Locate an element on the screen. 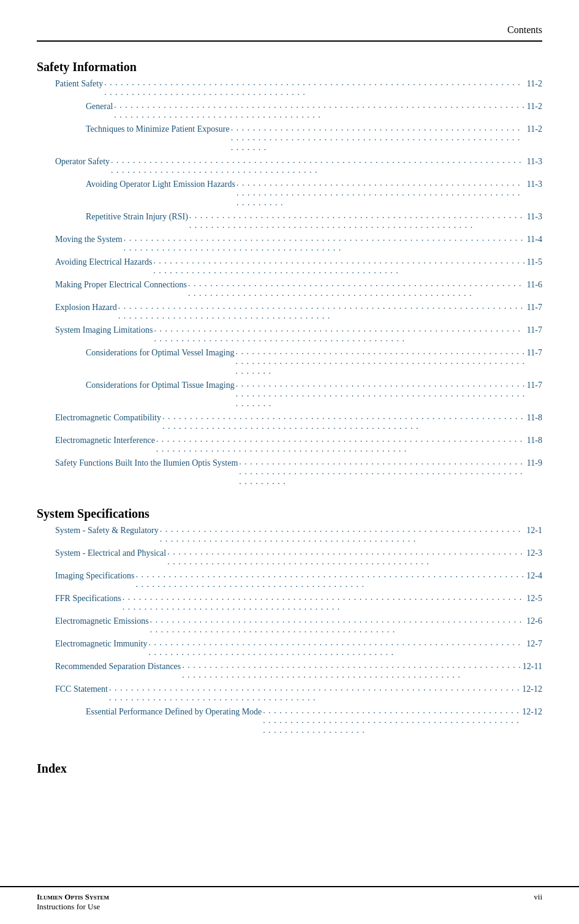 The image size is (579, 924). separation-distances-link: Recommended Separation Distances is located at coordinates (118, 667).